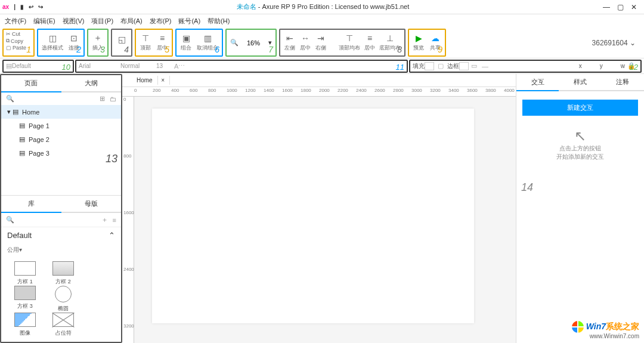 The width and height of the screenshot is (644, 343). I want to click on canvas-tab-home: Home ×, so click(148, 80).